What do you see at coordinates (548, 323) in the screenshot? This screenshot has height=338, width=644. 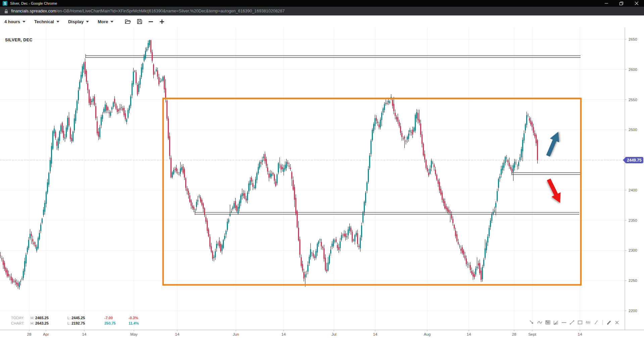 I see `grid-table-icon` at bounding box center [548, 323].